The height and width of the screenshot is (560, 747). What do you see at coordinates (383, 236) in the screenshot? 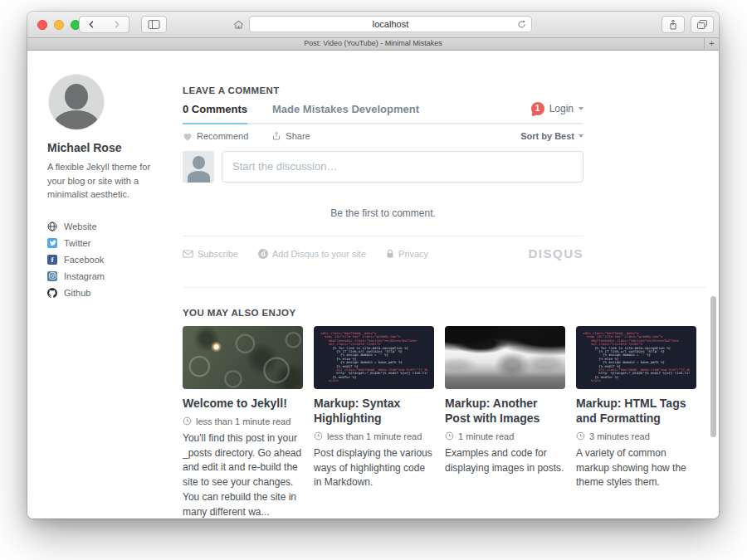
I see `disqus-divider` at bounding box center [383, 236].